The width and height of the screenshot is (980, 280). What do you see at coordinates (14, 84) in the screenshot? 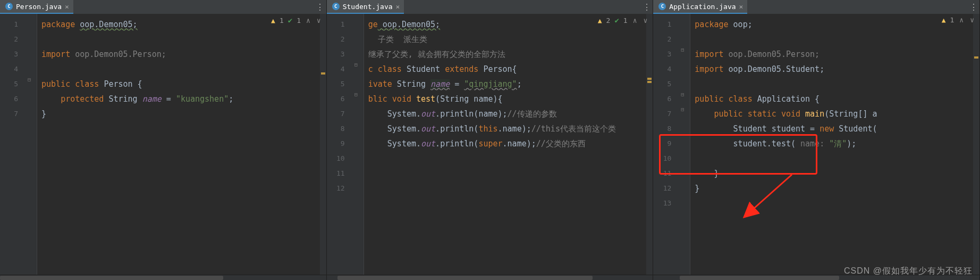
I see `line-number: 5` at bounding box center [14, 84].